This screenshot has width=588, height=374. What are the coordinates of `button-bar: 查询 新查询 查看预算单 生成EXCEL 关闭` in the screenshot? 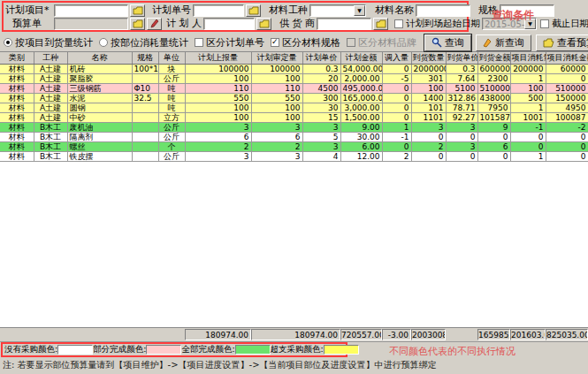 It's located at (506, 42).